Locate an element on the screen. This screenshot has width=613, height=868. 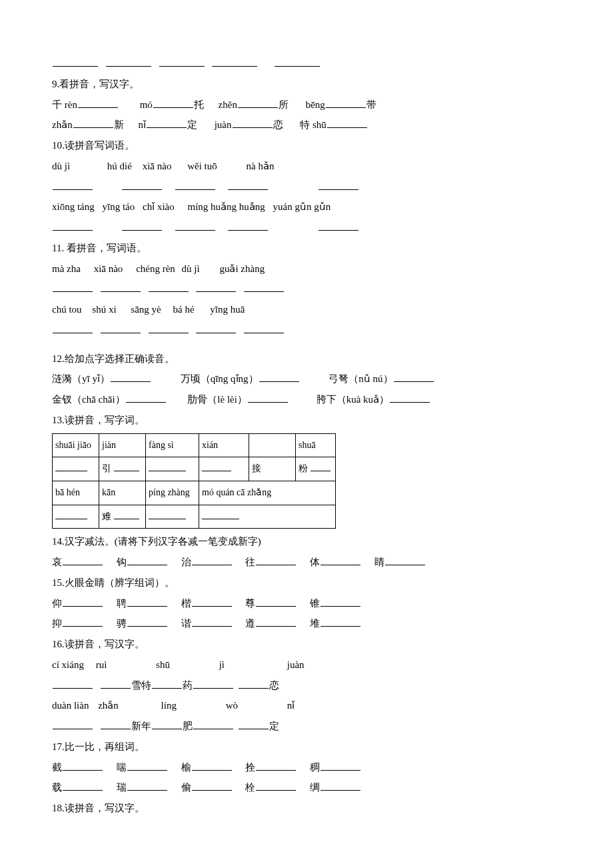
q14-item: 治 is located at coordinates (187, 562).